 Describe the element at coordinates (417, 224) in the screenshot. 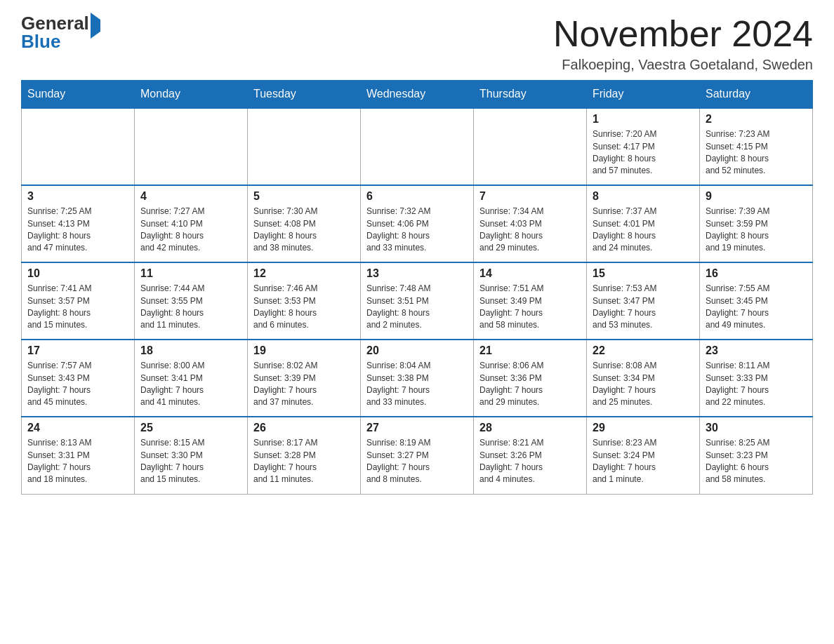

I see `week-row-2: 3Sunrise: 7:25 AM Sunset: 4:13 PM Daylig…` at that location.